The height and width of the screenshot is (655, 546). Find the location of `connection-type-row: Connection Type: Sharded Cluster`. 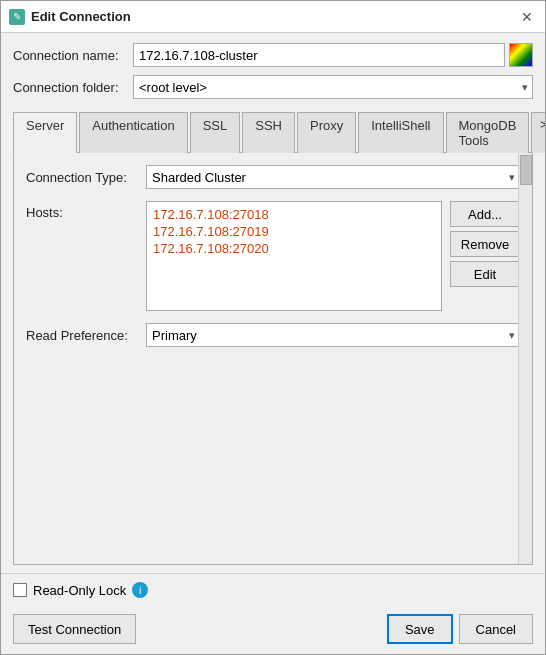

connection-type-row: Connection Type: Sharded Cluster is located at coordinates (273, 177).